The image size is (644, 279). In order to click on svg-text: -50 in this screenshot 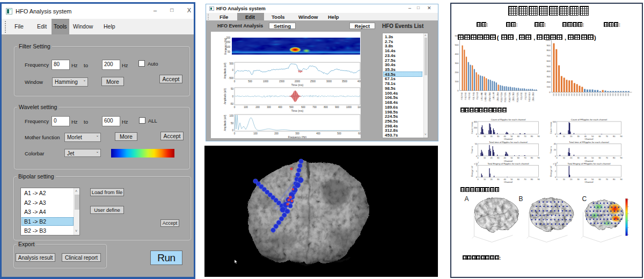, I will do `click(232, 104)`.